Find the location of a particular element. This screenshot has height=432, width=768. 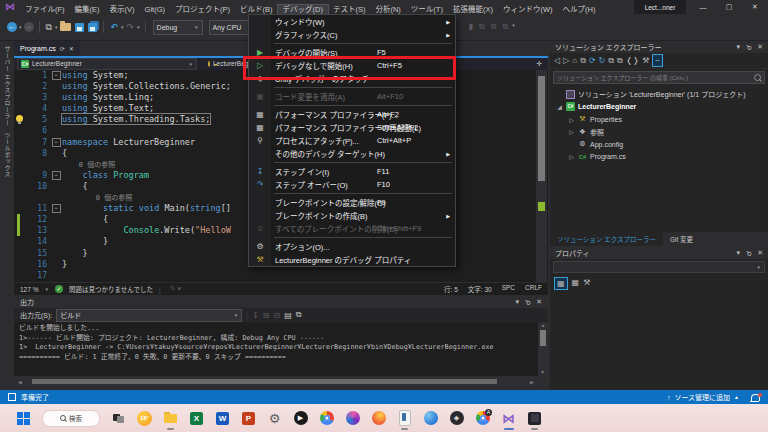

property-pages-icon: ⚒ is located at coordinates (586, 284).